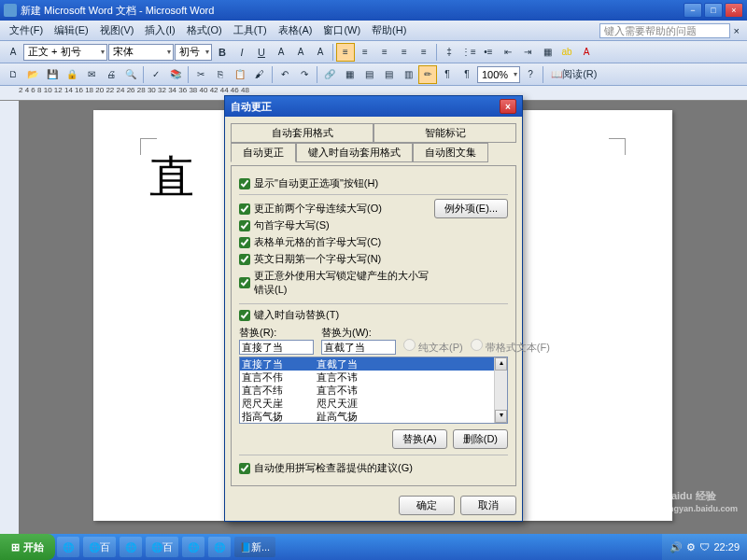  I want to click on tray-icon: 🔊, so click(676, 547).